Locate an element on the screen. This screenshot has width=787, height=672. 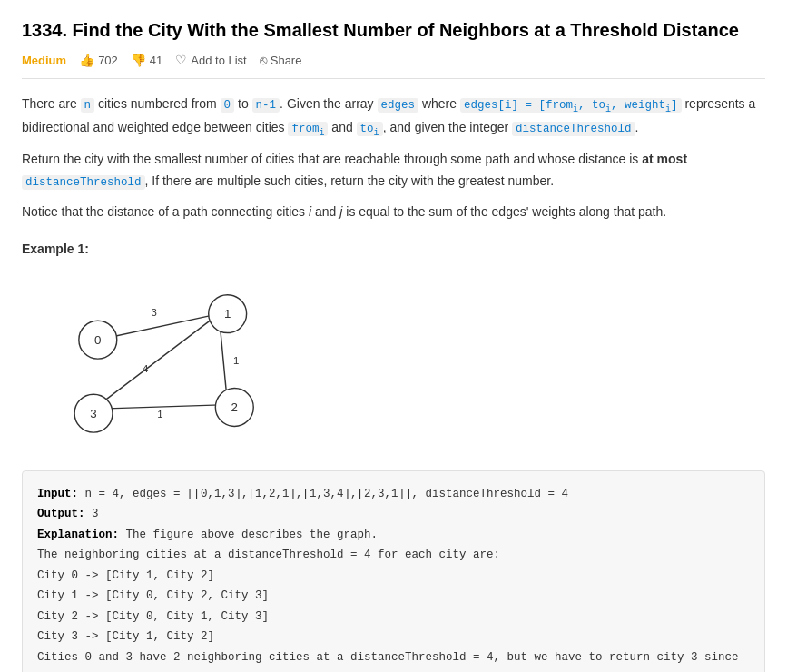
code-line-4: City 1 -> [City 0, City 2, City 3] is located at coordinates (394, 596).